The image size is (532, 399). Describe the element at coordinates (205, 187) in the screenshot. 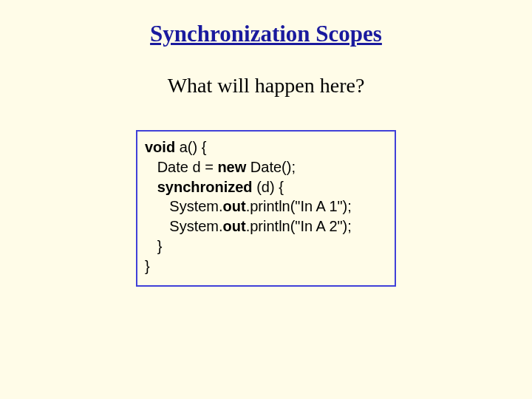

I see `kw-synchronized: synchronized` at that location.